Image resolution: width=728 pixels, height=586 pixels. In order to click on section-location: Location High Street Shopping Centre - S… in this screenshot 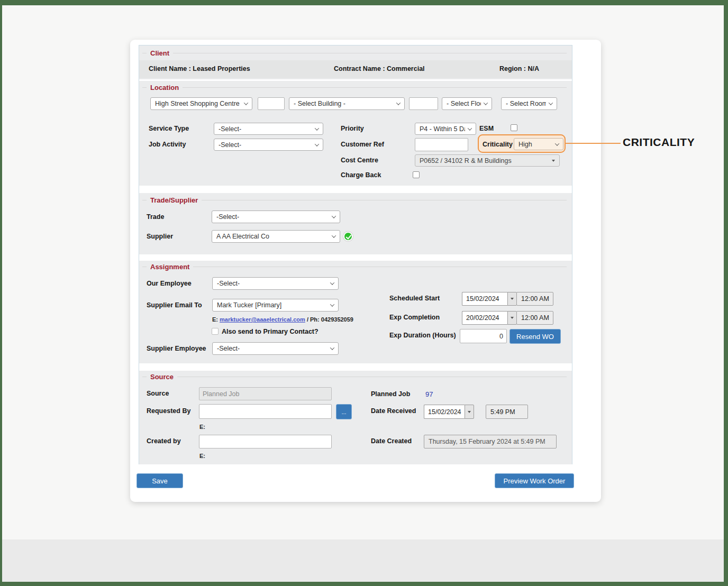, I will do `click(356, 133)`.